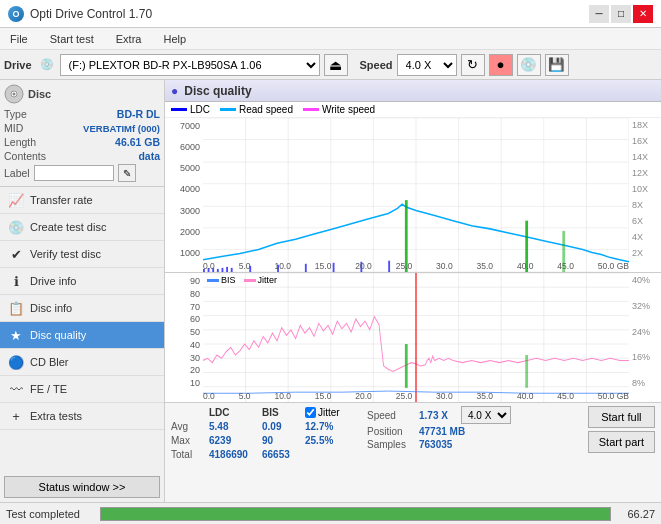 This screenshot has width=661, height=524. Describe the element at coordinates (643, 14) in the screenshot. I see `close-button: ✕` at that location.